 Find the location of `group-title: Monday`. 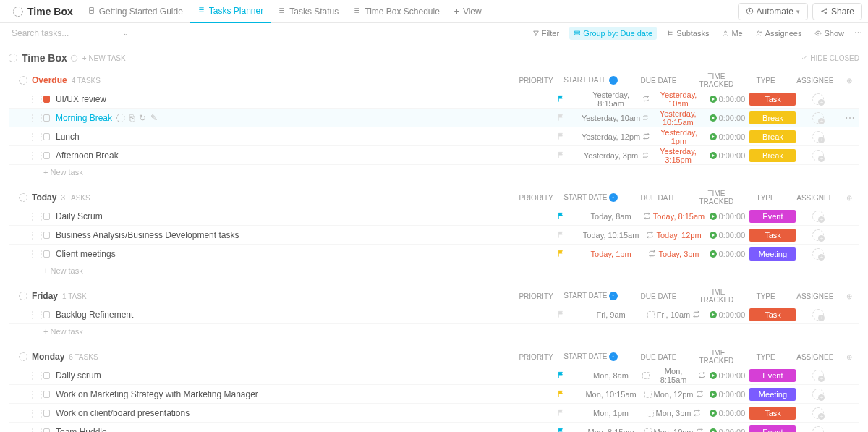

group-title: Monday is located at coordinates (48, 357).